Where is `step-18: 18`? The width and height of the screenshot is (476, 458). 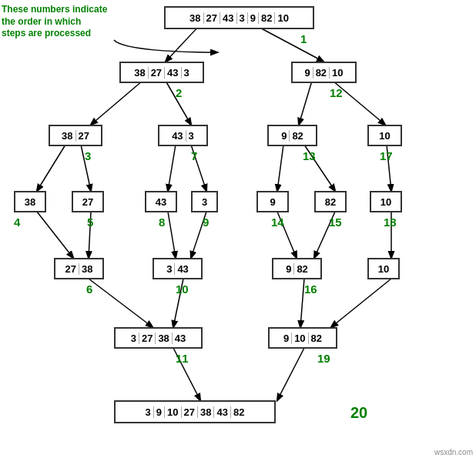 step-18: 18 is located at coordinates (390, 222).